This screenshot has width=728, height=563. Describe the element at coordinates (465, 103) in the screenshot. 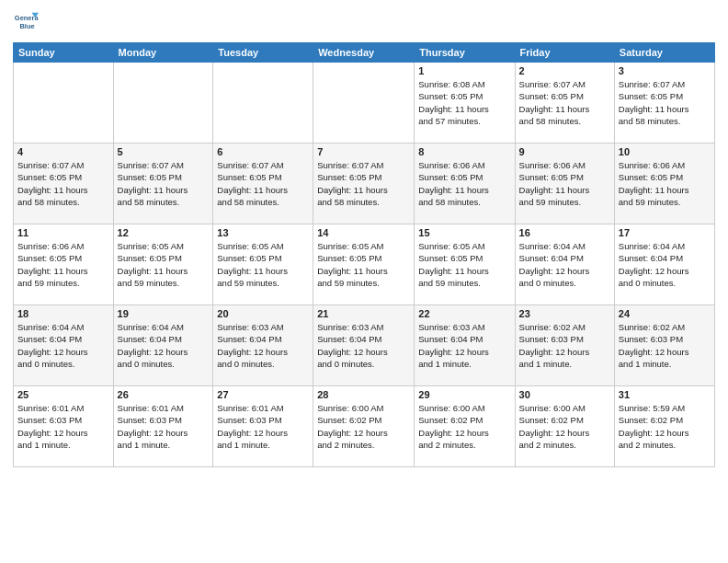

I see `day-cell: 1Sunrise: 6:08 AM Sunset: 6:05 PM Daylig…` at that location.